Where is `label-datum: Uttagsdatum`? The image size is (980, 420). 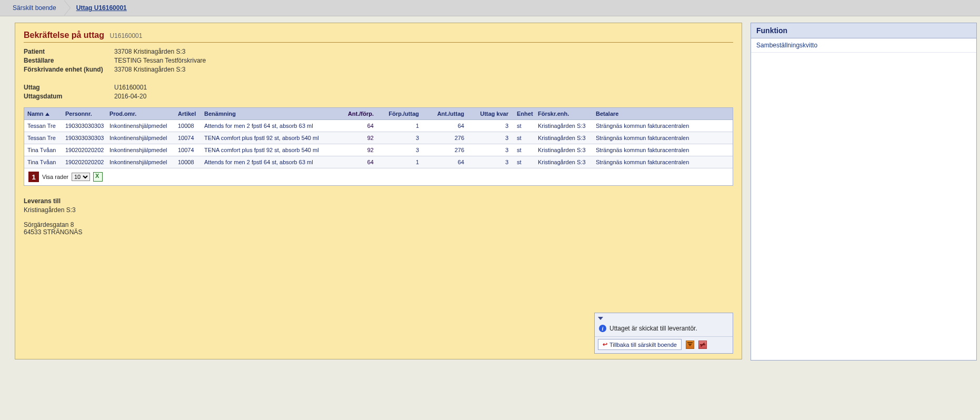 label-datum: Uttagsdatum is located at coordinates (69, 96).